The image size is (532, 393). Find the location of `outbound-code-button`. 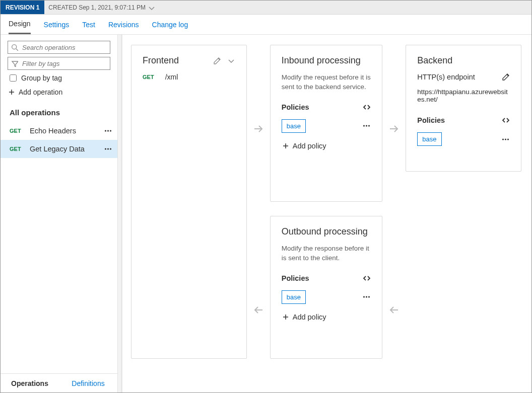

outbound-code-button is located at coordinates (367, 278).